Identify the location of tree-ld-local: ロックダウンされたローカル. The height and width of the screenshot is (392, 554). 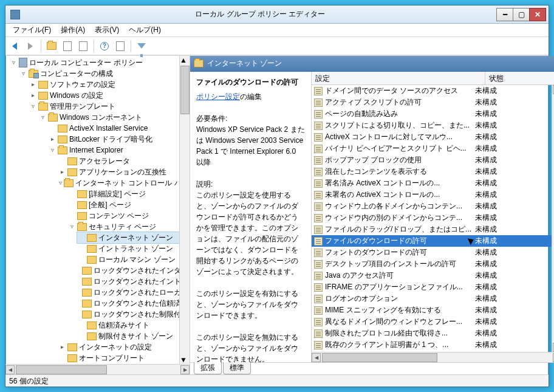
(128, 292).